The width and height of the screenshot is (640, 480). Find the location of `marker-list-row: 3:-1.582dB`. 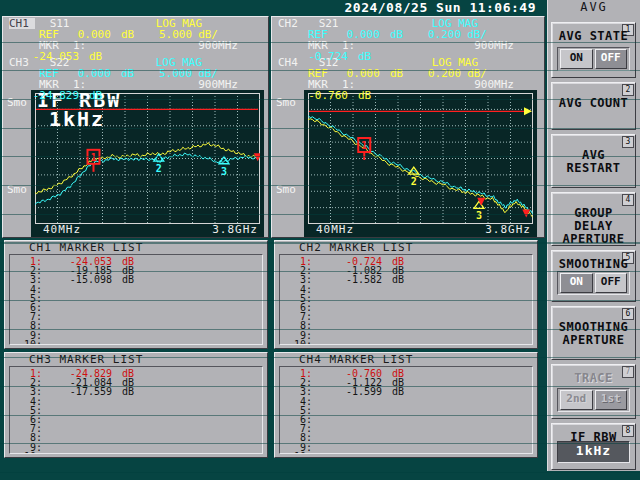

marker-list-row: 3:-1.582dB is located at coordinates (406, 280).